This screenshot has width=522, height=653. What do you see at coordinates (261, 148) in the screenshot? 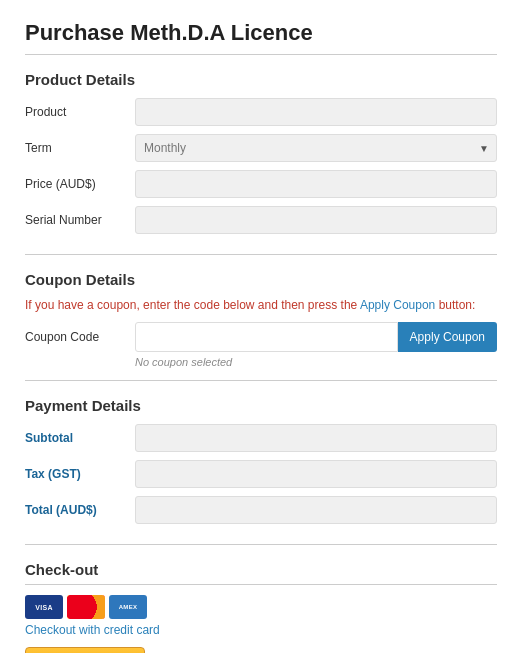
I see `term-row: Term Monthly ▼` at bounding box center [261, 148].